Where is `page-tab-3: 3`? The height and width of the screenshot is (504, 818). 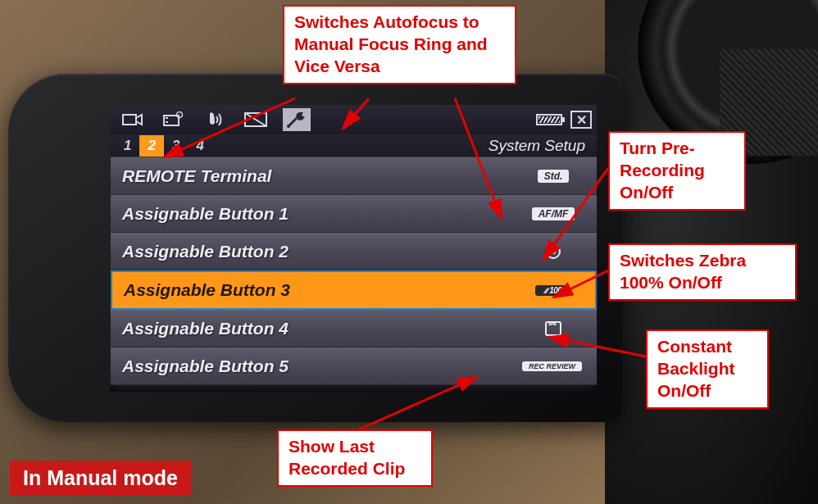
page-tab-3: 3 is located at coordinates (175, 146).